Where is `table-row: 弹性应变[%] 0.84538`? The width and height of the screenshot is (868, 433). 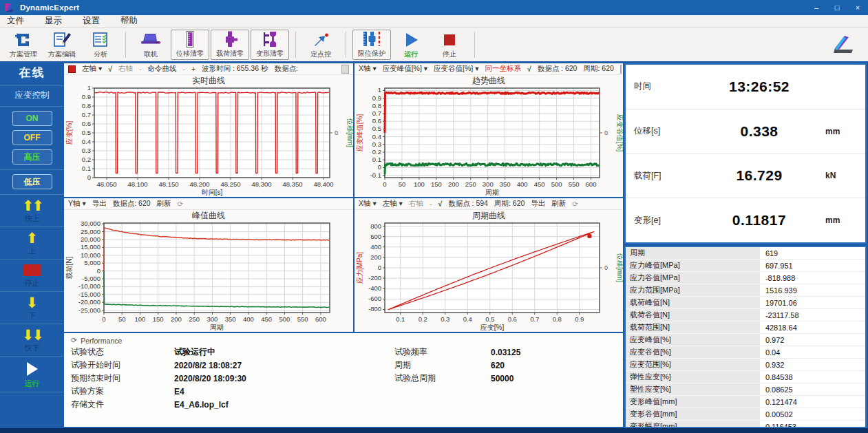 table-row: 弹性应变[%] 0.84538 is located at coordinates (745, 377).